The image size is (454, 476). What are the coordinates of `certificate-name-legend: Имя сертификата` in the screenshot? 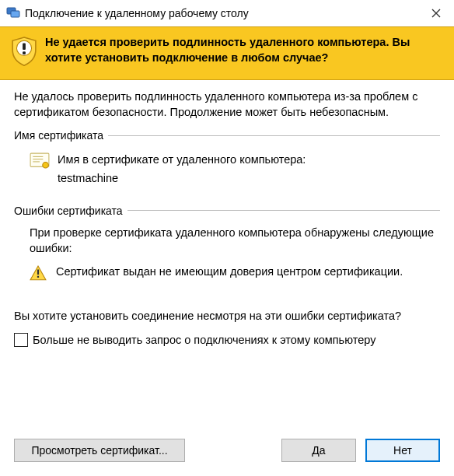 It's located at (61, 135).